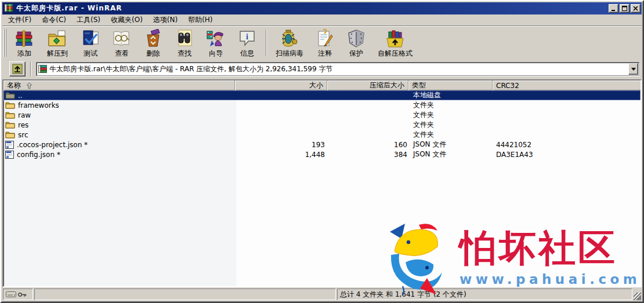 This screenshot has height=303, width=644. I want to click on menu-favorites: 收藏夹(O), so click(126, 20).